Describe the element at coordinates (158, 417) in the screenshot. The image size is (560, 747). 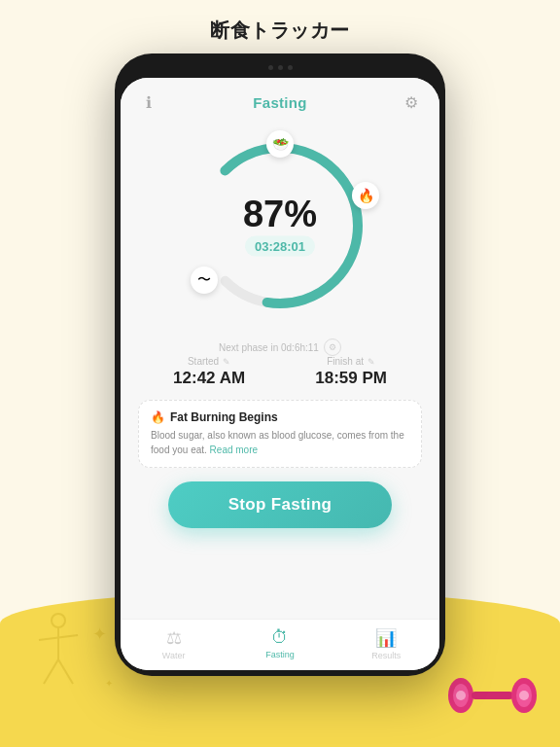
I see `info-card-icon: 🔥` at that location.